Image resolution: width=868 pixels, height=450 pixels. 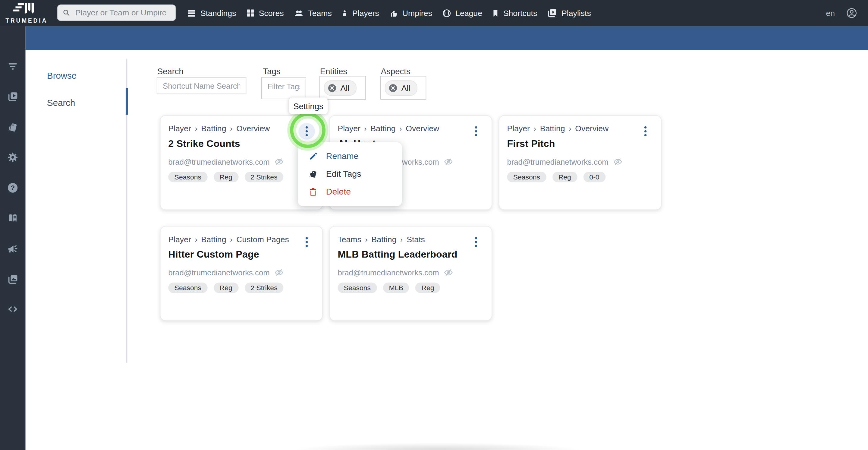 I want to click on trumedia-logo: TRUMEDIA, so click(x=26, y=13).